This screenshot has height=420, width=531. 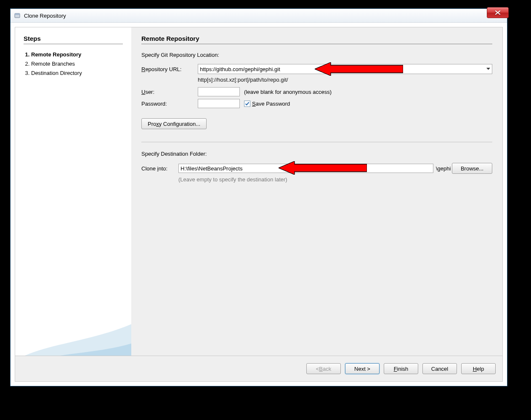 I want to click on chevron-down-icon, so click(x=488, y=69).